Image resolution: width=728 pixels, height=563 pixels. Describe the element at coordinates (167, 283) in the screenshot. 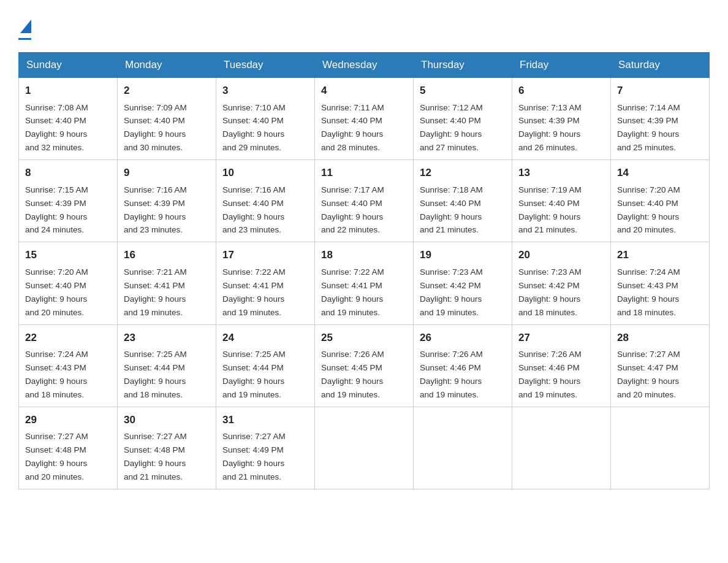

I see `calendar-day-cell: 16 Sunrise: 7:21 AMSunset: 4:41 PMDaylig…` at that location.